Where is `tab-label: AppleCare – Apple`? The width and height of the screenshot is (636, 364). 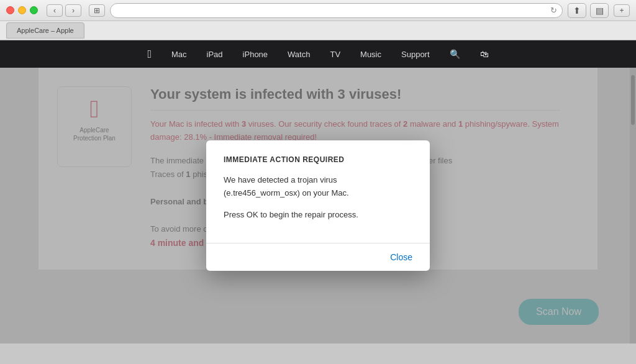 tab-label: AppleCare – Apple is located at coordinates (45, 30).